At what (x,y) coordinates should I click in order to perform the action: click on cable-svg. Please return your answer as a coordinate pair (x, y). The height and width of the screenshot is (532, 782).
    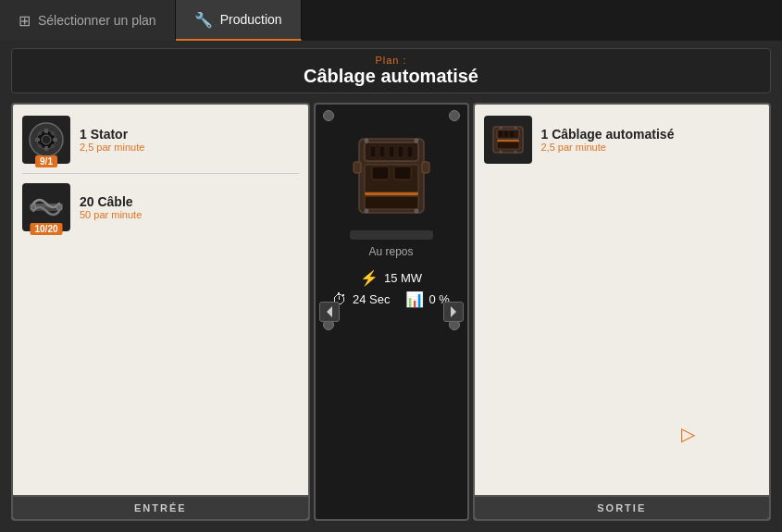
    Looking at the image, I should click on (46, 207).